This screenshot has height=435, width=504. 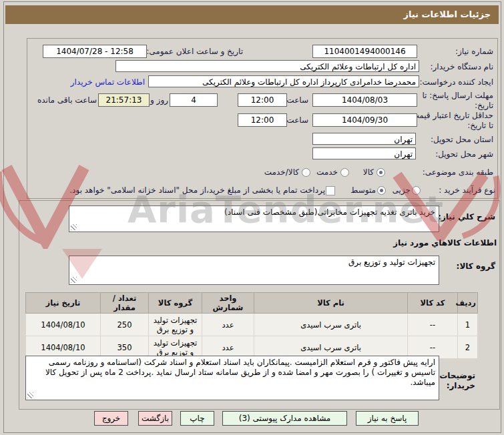 What do you see at coordinates (111, 418) in the screenshot?
I see `exit-button: خروج` at bounding box center [111, 418].